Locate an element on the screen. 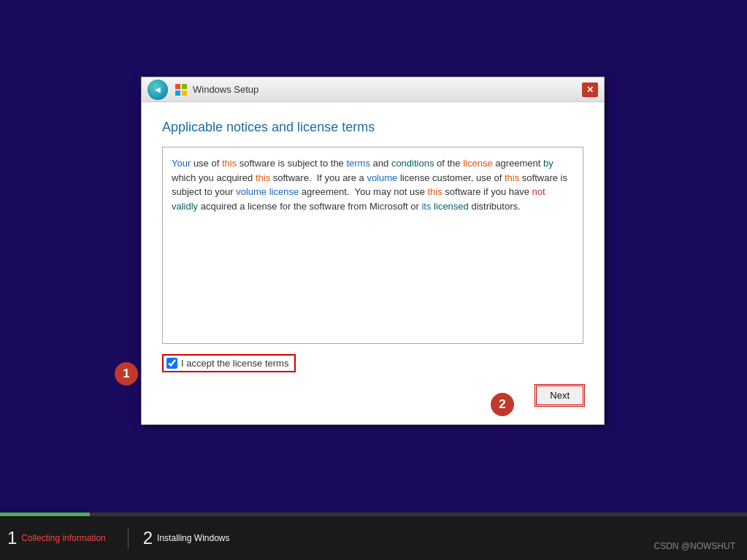 This screenshot has height=560, width=747. step-1-label: Collecting information is located at coordinates (63, 538).